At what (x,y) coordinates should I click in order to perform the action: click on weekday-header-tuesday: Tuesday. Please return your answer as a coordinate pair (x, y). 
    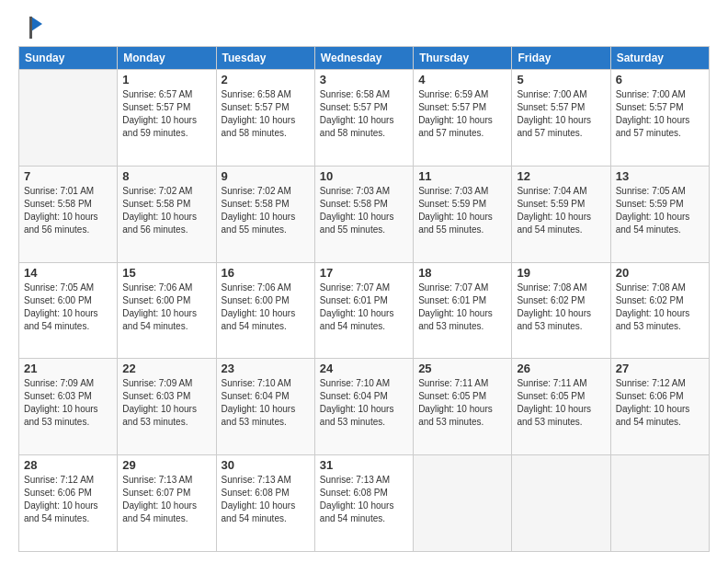
    Looking at the image, I should click on (265, 59).